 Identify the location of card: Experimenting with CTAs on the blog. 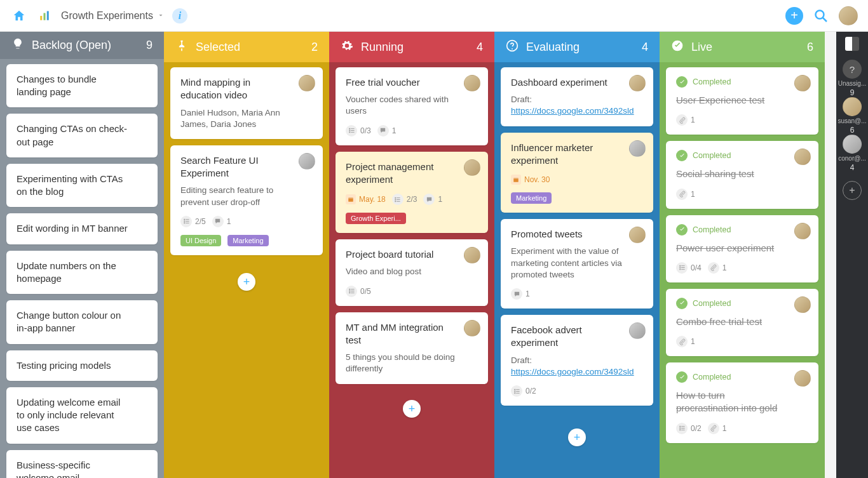
(82, 185).